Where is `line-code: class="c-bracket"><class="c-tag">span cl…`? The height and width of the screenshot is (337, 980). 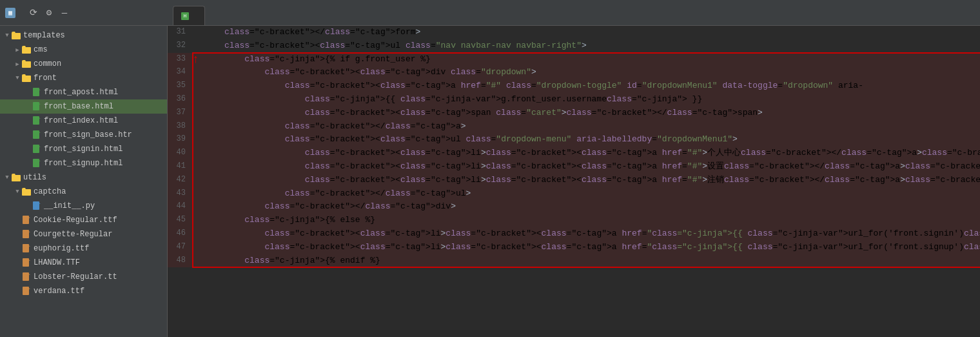
line-code: class="c-bracket"><class="c-tag">span cl… is located at coordinates (589, 114).